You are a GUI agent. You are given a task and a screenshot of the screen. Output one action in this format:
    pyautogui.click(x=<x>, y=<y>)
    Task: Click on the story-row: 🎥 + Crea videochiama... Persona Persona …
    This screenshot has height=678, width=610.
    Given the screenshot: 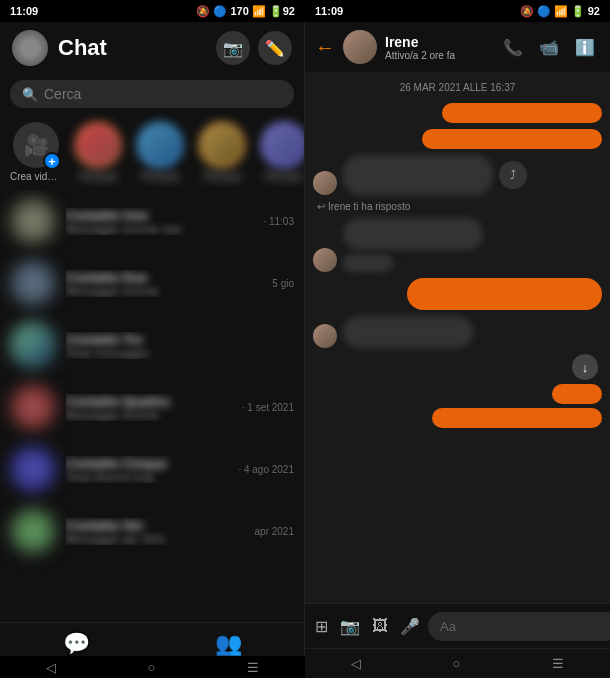 What is the action you would take?
    pyautogui.click(x=152, y=152)
    